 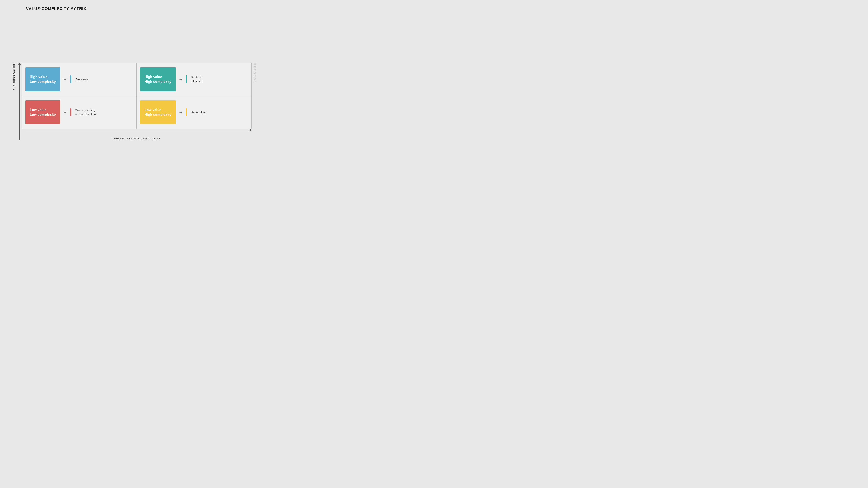 I want to click on chart-title: VALUE-COMPLEXITY MATRIX, so click(x=56, y=9).